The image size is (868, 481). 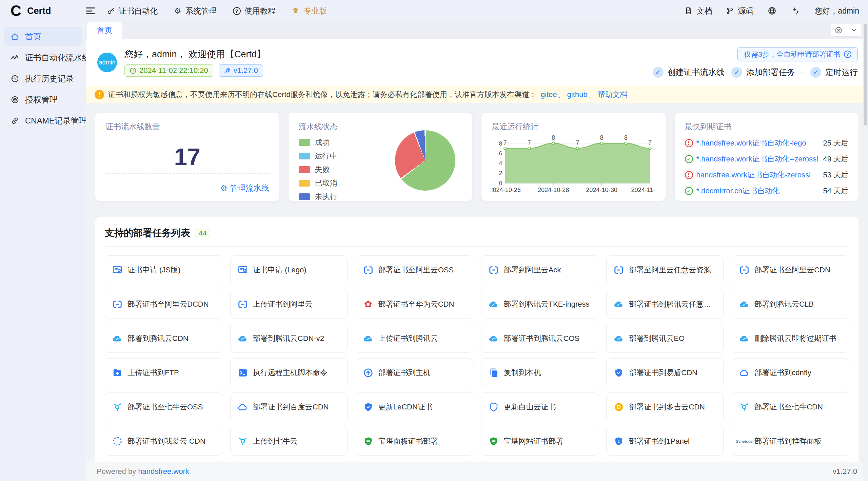 I want to click on task-label: 部署到腾讯云CDN-v2, so click(x=289, y=339).